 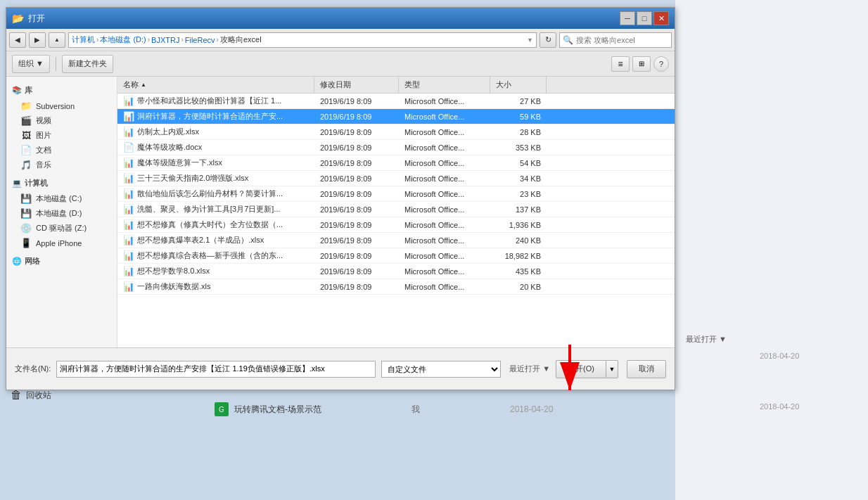 What do you see at coordinates (31, 395) in the screenshot?
I see `recycle-bin: 🗑 回收站` at bounding box center [31, 395].